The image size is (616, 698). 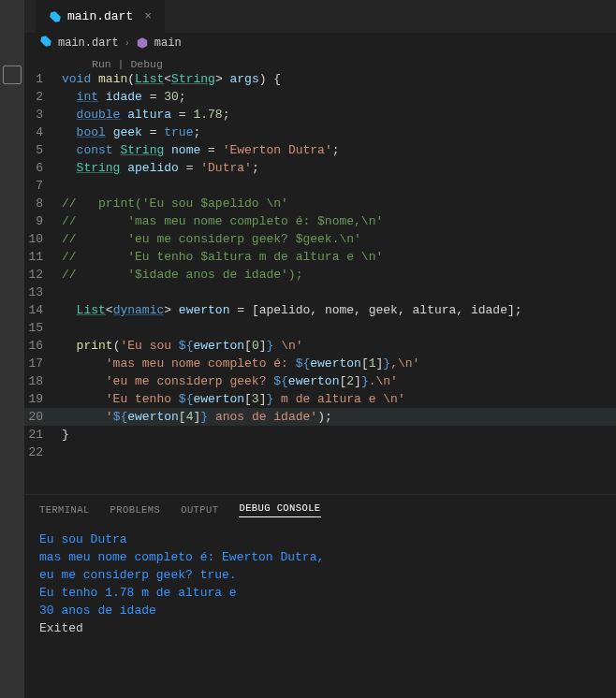 What do you see at coordinates (88, 43) in the screenshot?
I see `breadcrumb-file: main.dart` at bounding box center [88, 43].